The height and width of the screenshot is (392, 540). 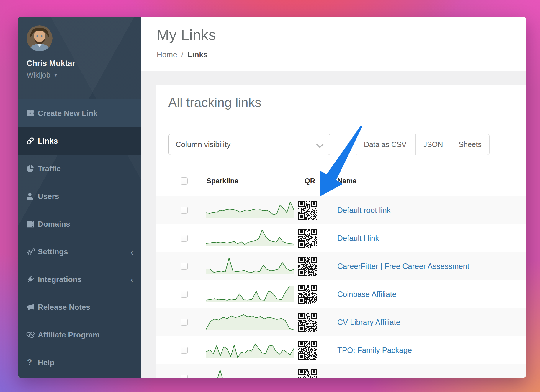 What do you see at coordinates (38, 75) in the screenshot?
I see `organization-name: Wikijob` at bounding box center [38, 75].